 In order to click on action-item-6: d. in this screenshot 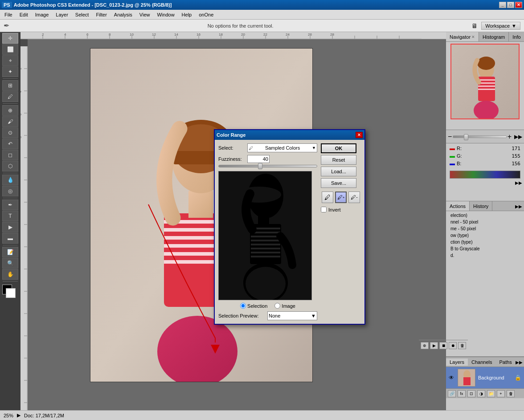, I will do `click(485, 256)`.